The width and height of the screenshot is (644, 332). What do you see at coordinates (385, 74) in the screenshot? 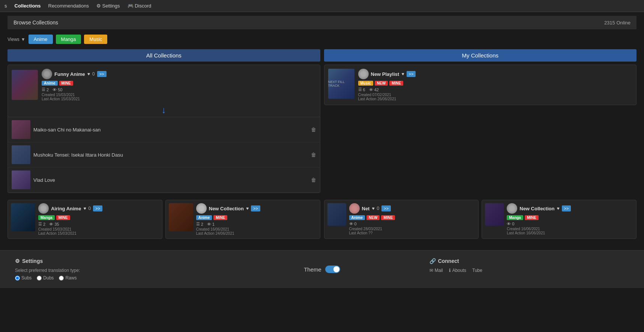
I see `new-playlist-title: New Playlist` at bounding box center [385, 74].